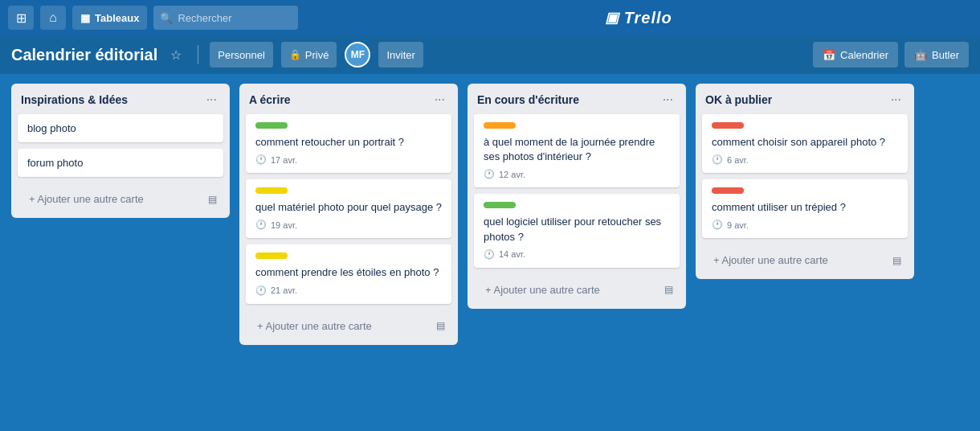 The height and width of the screenshot is (431, 980). I want to click on list-item: forum photo, so click(120, 162).